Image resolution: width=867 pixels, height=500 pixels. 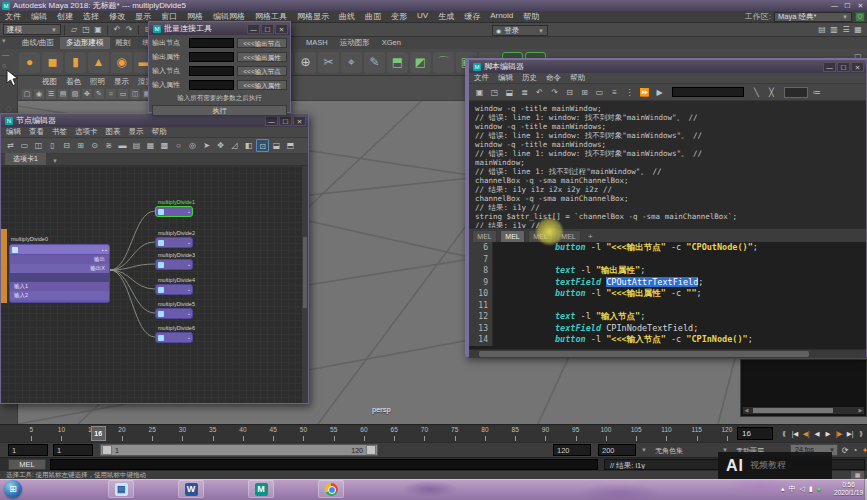 What do you see at coordinates (174, 242) in the screenshot?
I see `graph-node-multiplyDivide2: ▪` at bounding box center [174, 242].